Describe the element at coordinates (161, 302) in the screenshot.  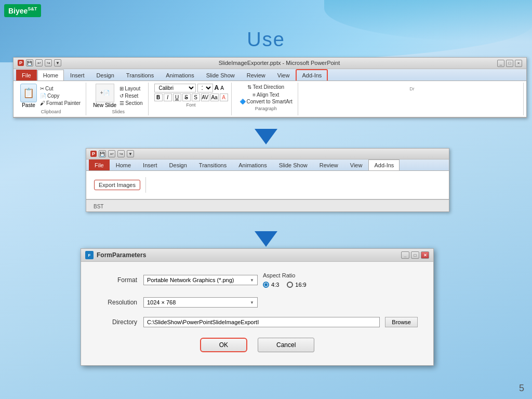
I see `resolution-value: 1024 × 768` at that location.